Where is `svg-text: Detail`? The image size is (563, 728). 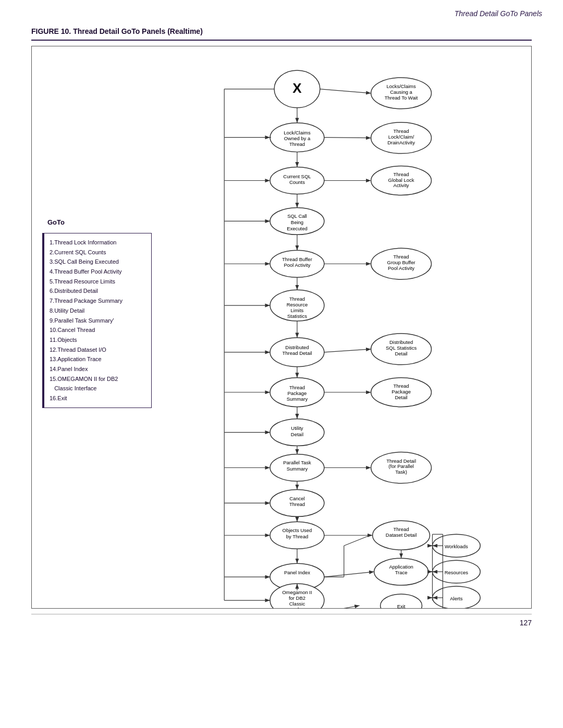
svg-text: Detail is located at coordinates (401, 353).